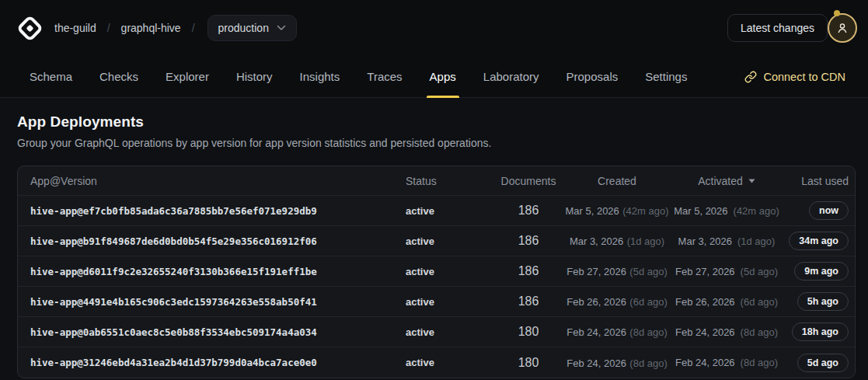  Describe the element at coordinates (828, 211) in the screenshot. I see `last-used-badge: now` at that location.